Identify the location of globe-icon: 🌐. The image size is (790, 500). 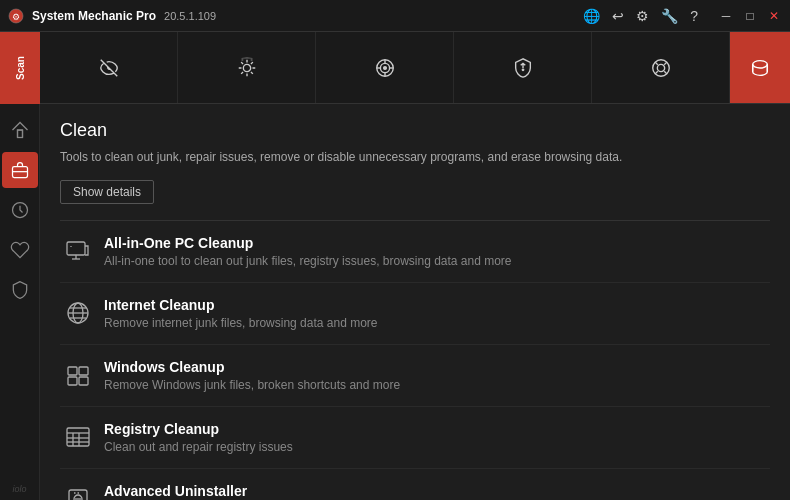
(592, 16).